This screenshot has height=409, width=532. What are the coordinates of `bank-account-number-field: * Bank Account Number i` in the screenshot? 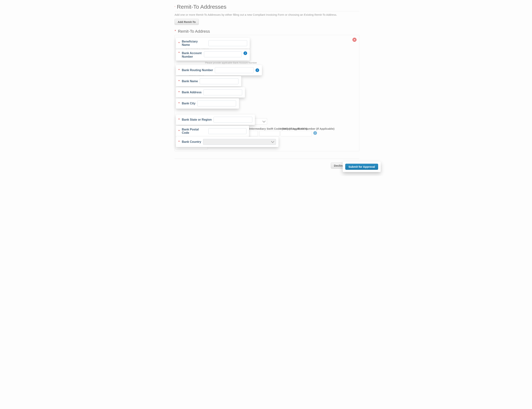 It's located at (213, 55).